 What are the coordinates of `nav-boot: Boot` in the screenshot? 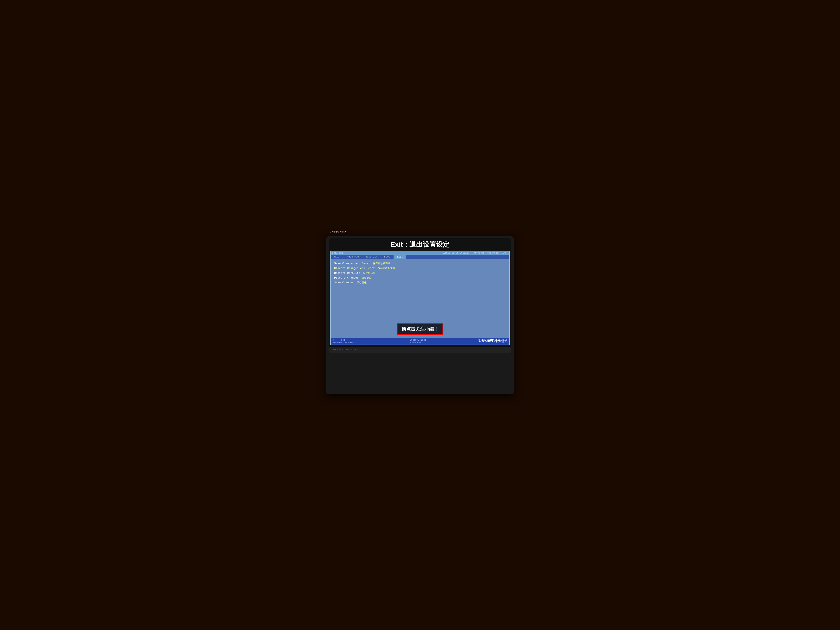 It's located at (387, 257).